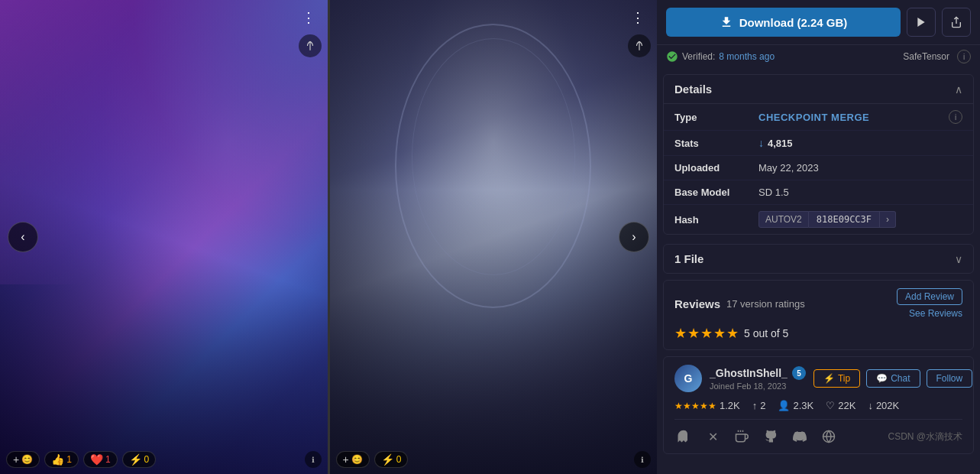 The image size is (980, 474). What do you see at coordinates (819, 378) in the screenshot?
I see `creator-info: G _GhostInShell_ 5 Joined Feb 18, 2023 ⚡…` at bounding box center [819, 378].